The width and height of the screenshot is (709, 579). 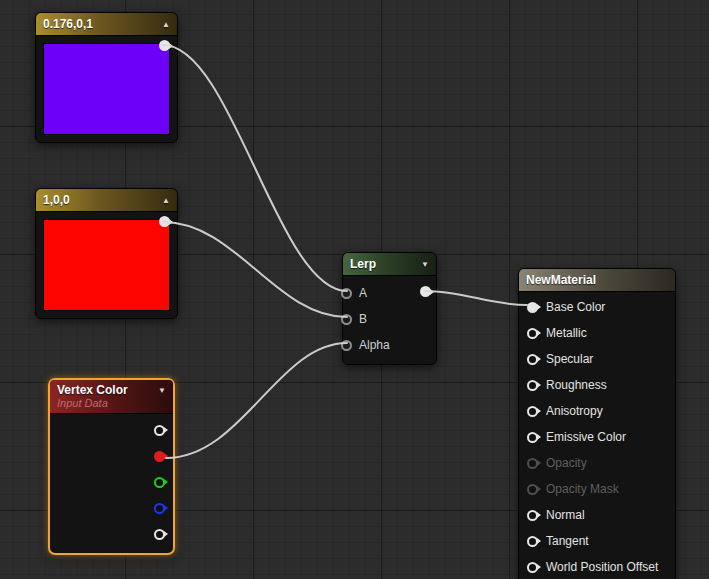 I want to click on lerp-input-row-b: B, so click(x=390, y=319).